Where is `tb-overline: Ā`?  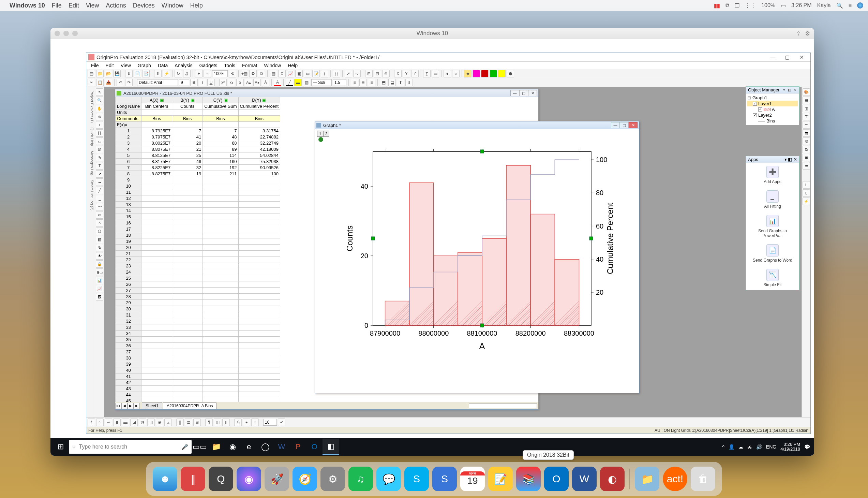 tb-overline: Ā is located at coordinates (266, 82).